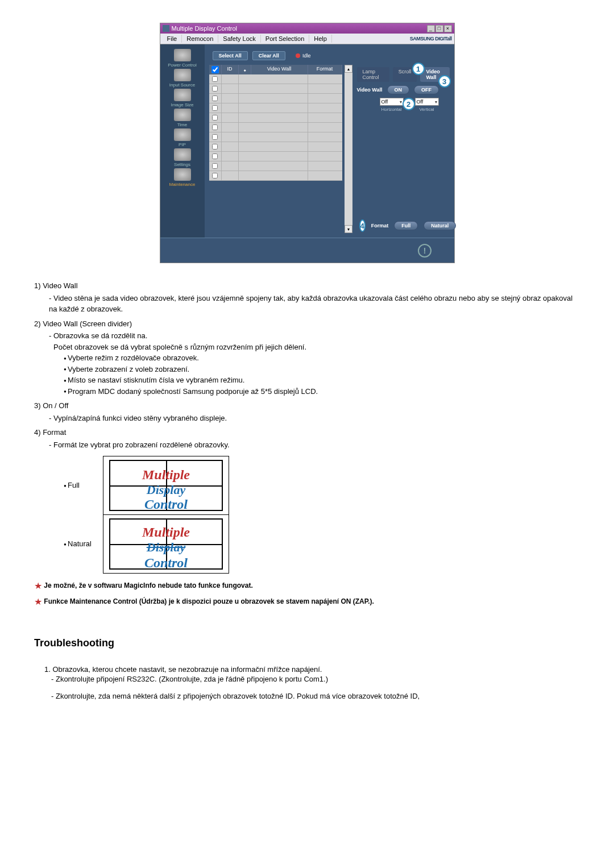 The height and width of the screenshot is (868, 614). Describe the element at coordinates (316, 696) in the screenshot. I see `ts-sub-2: - Zkontrolujte, zda nemá některá další z…` at that location.